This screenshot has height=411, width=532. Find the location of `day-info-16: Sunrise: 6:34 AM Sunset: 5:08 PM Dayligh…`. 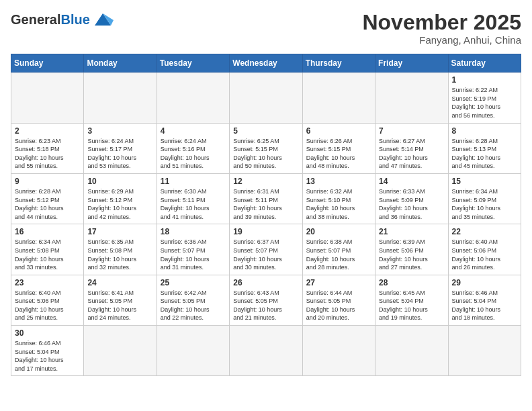

day-info-16: Sunrise: 6:34 AM Sunset: 5:08 PM Dayligh… is located at coordinates (39, 255).